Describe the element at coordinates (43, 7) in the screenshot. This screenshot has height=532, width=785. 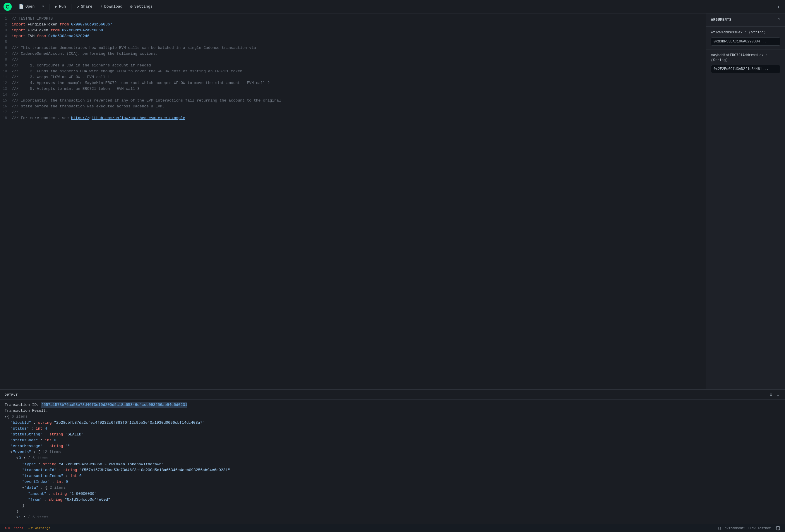
I see `dropdown-button: ▼` at that location.